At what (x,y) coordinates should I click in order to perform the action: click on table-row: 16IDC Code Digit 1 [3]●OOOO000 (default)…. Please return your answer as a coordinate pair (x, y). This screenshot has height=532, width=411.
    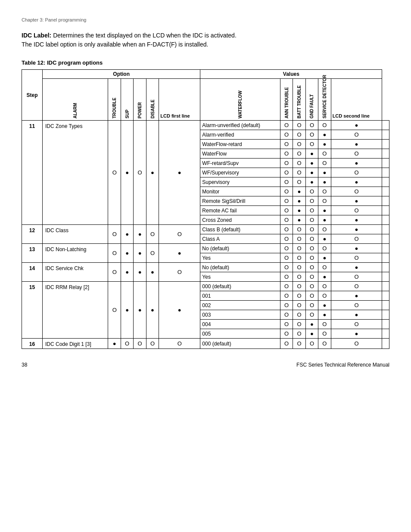
    Looking at the image, I should click on (206, 344).